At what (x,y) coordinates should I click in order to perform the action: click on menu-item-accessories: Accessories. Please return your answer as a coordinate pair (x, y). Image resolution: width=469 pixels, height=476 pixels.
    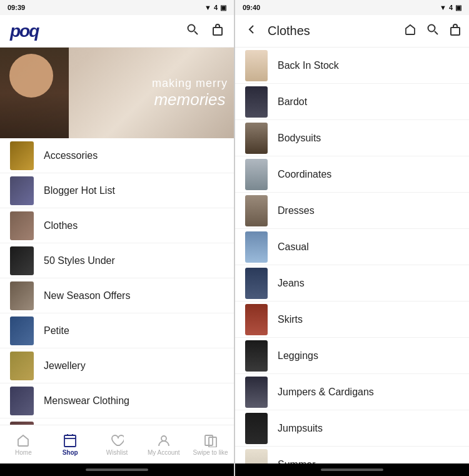
    Looking at the image, I should click on (117, 156).